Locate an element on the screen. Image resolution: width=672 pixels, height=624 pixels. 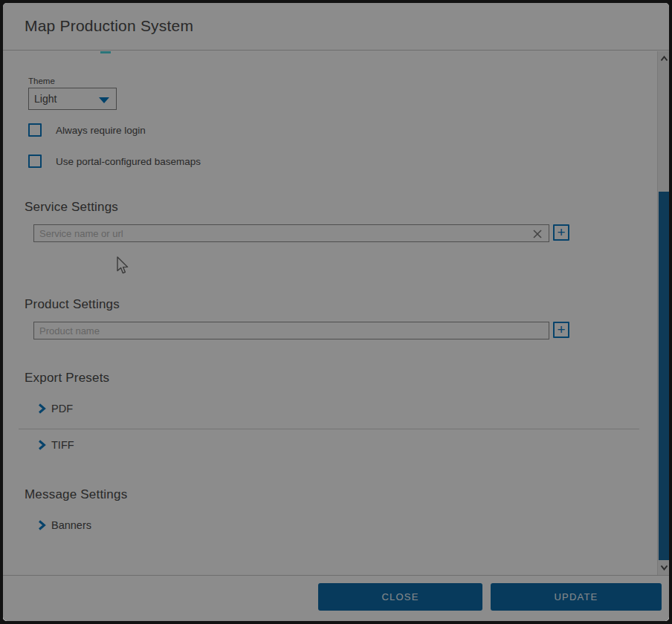
dialog-header: Map Production System is located at coordinates (336, 27).